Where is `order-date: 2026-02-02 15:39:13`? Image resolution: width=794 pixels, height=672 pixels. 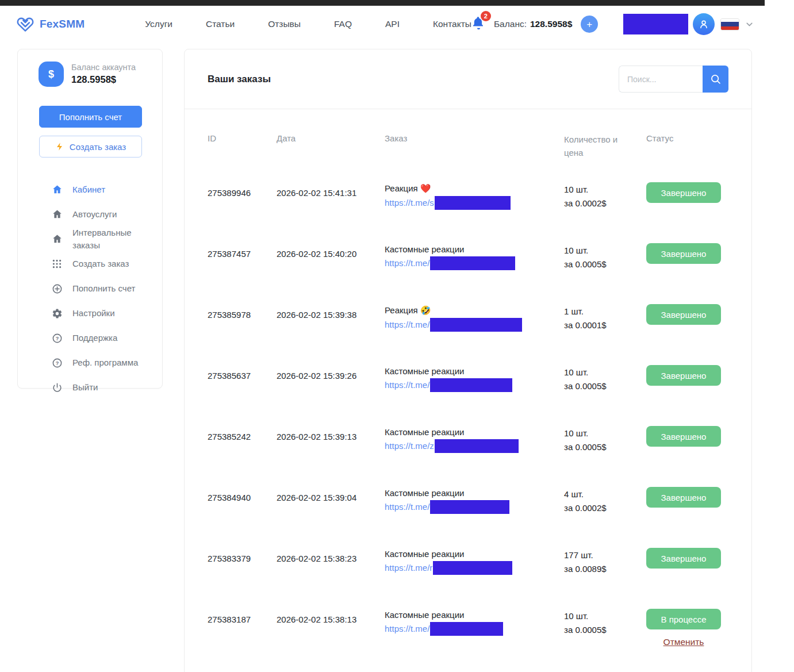
order-date: 2026-02-02 15:39:13 is located at coordinates (331, 428).